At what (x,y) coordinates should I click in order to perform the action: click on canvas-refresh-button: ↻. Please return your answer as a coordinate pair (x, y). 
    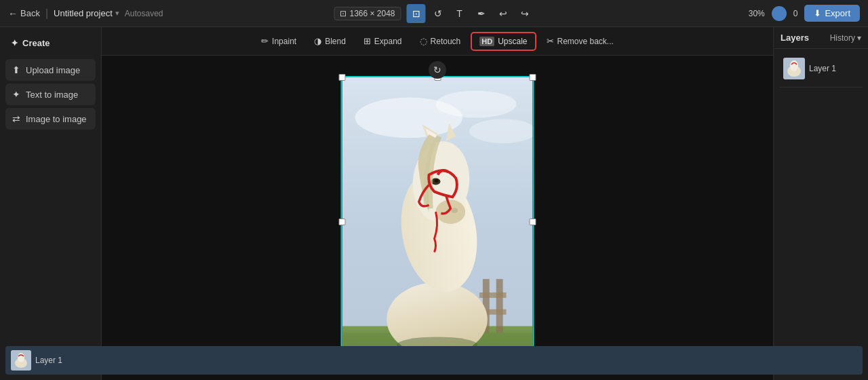
    Looking at the image, I should click on (437, 70).